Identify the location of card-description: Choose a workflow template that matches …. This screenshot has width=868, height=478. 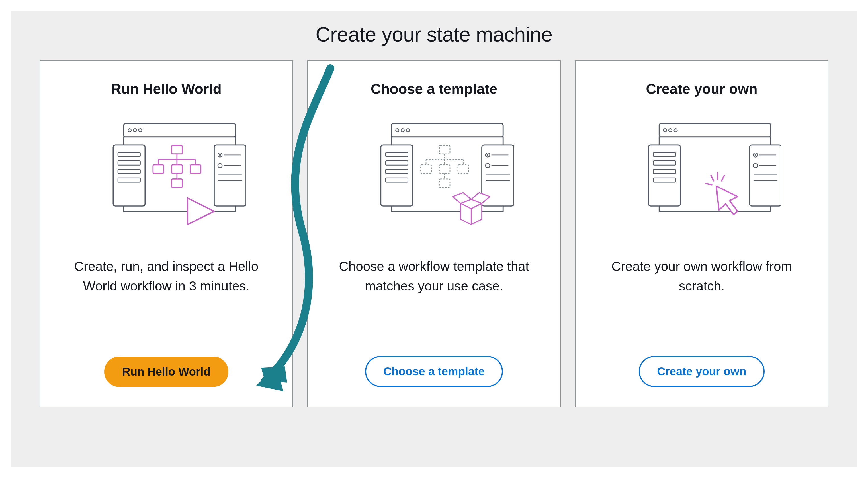
(434, 306).